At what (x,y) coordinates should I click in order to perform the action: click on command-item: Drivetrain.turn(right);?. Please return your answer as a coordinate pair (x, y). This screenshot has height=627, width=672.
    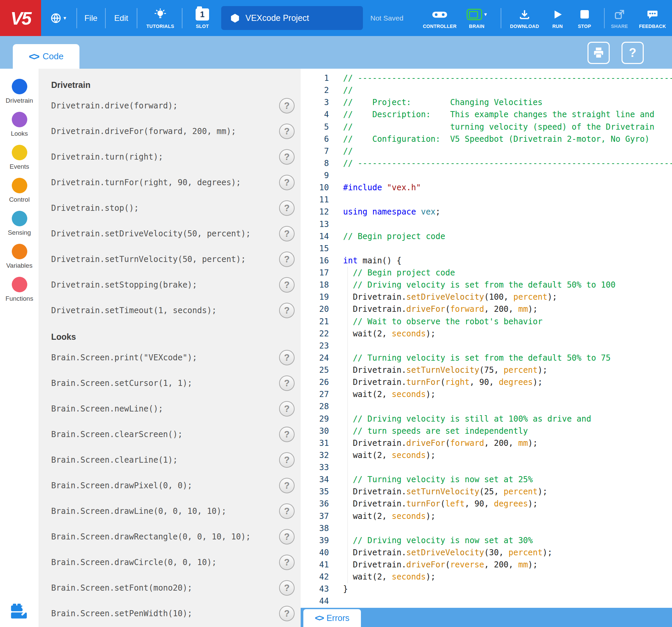
    Looking at the image, I should click on (170, 157).